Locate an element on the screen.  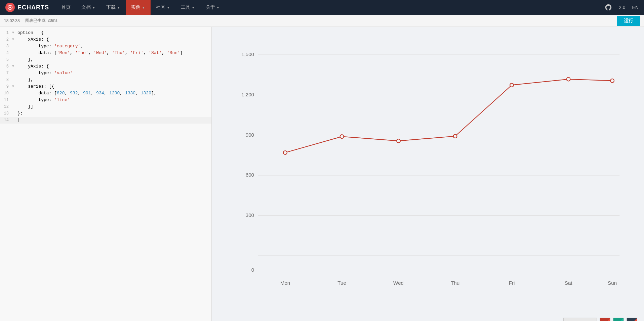
brand: ECHARTS is located at coordinates (27, 7).